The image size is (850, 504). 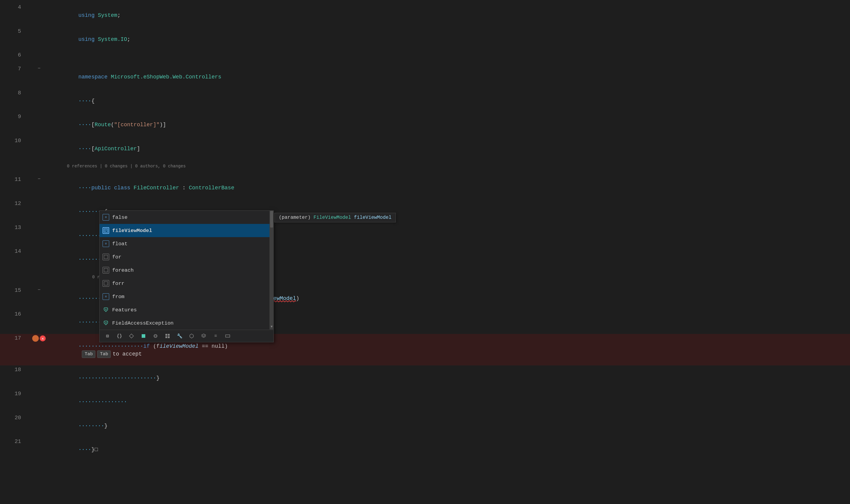 What do you see at coordinates (451, 426) in the screenshot?
I see `line-content-20: ········}` at bounding box center [451, 426].